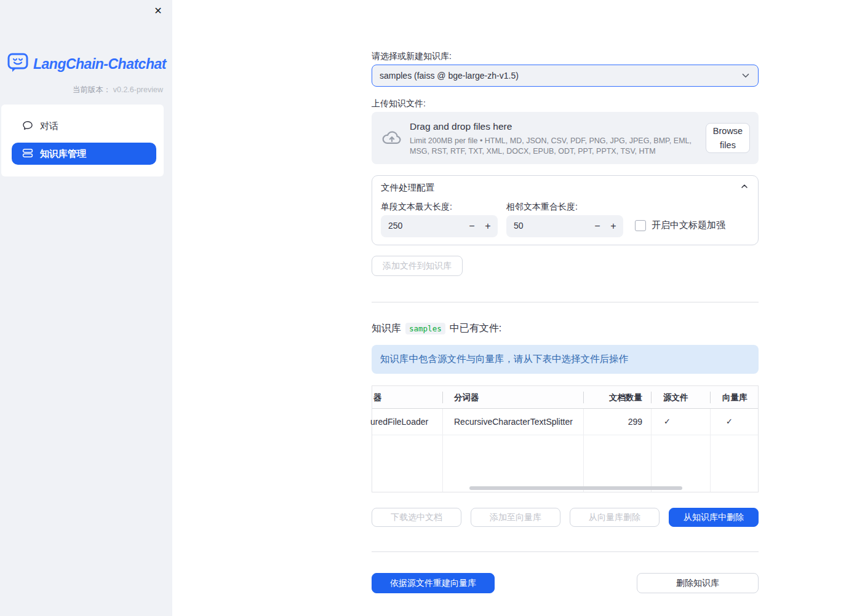 This screenshot has width=849, height=616. What do you see at coordinates (565, 359) in the screenshot?
I see `info-alert: 知识库中包含源文件与向量库，请从下表中选择文件后操作` at bounding box center [565, 359].